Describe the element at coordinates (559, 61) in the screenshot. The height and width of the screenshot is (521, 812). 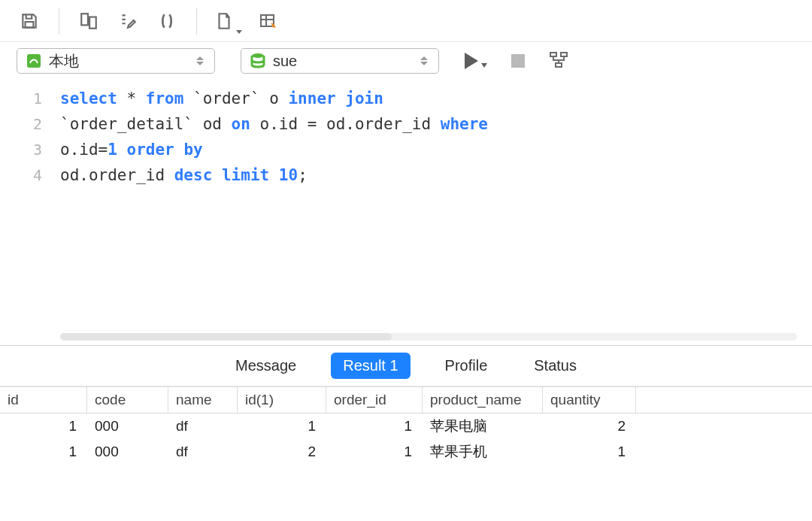
I see `explain-plan-icon` at that location.